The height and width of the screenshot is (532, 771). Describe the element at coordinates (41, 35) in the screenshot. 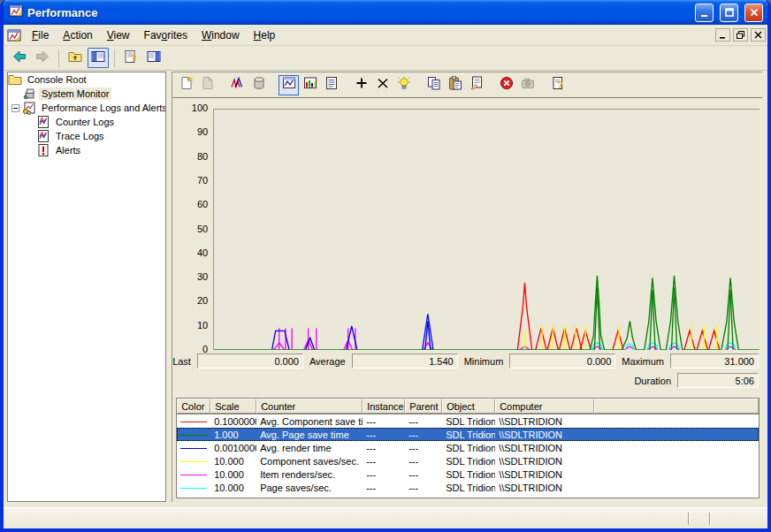

I see `menu-file: File` at that location.